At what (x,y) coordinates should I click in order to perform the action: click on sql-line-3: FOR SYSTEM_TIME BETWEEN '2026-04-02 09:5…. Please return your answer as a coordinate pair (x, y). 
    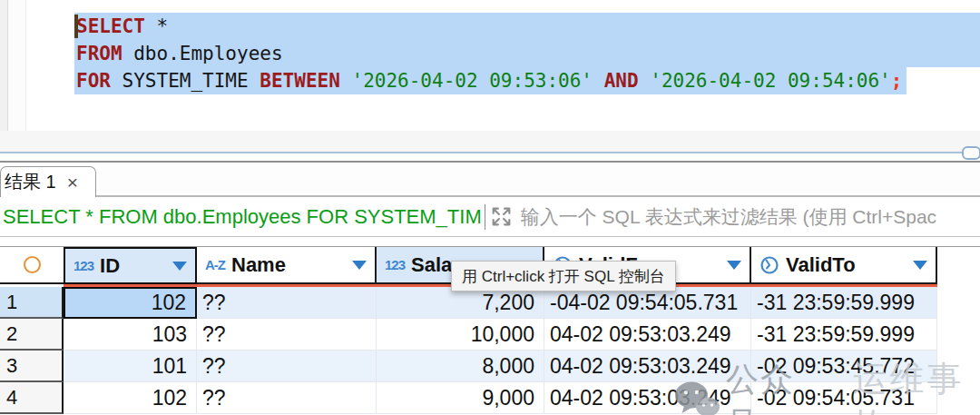
    Looking at the image, I should click on (527, 81).